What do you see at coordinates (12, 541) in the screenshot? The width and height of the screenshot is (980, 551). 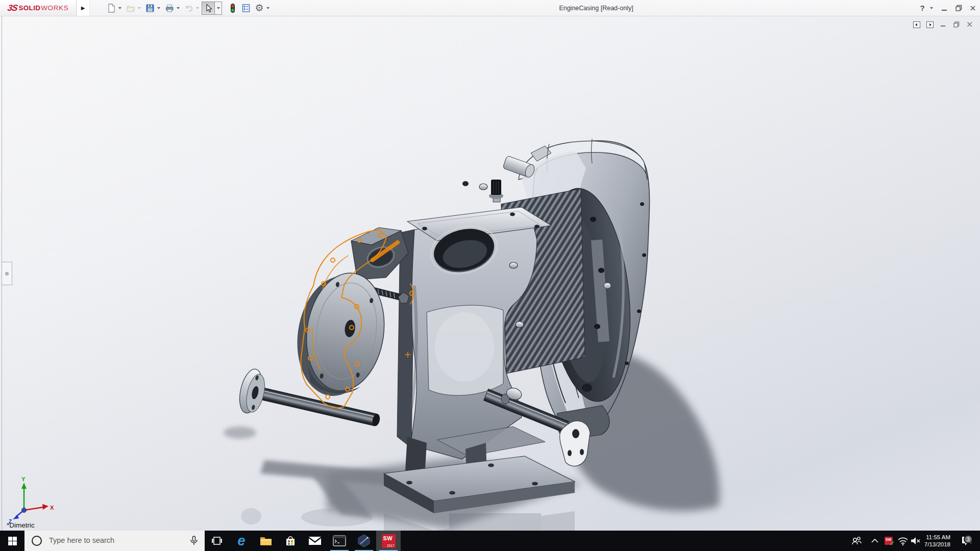 I see `start-button` at bounding box center [12, 541].